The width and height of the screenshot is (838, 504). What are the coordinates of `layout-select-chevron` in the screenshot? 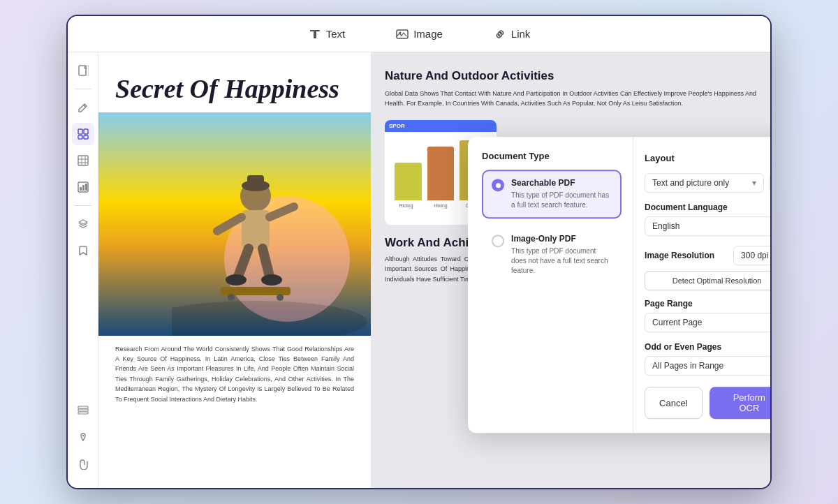 It's located at (754, 183).